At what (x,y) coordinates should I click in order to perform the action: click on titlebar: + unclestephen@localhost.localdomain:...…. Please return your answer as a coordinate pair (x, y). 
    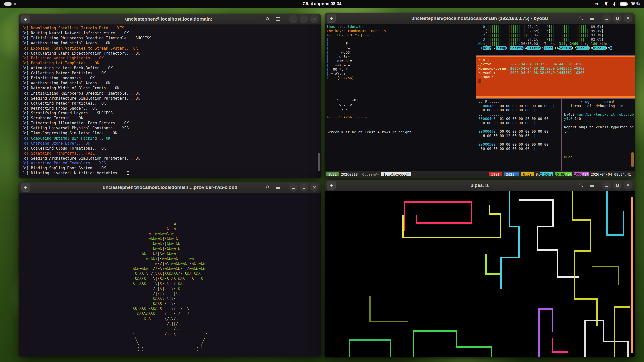
    Looking at the image, I should click on (170, 187).